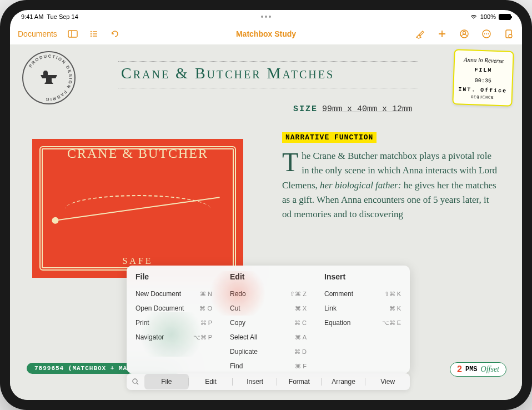  What do you see at coordinates (268, 294) in the screenshot?
I see `shortcut-redo: Redo⇧⌘ Z` at bounding box center [268, 294].